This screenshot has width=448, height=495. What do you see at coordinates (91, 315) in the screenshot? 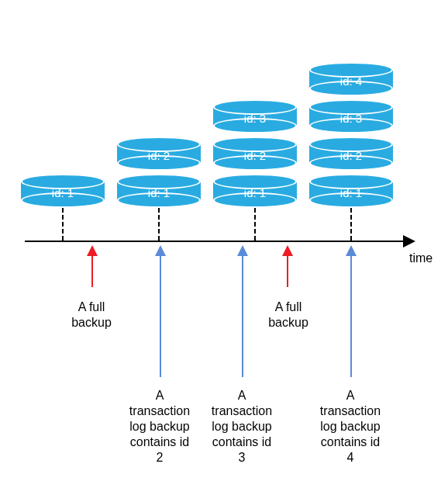
I see `full-backup-caption-1: A full backup` at bounding box center [91, 315].